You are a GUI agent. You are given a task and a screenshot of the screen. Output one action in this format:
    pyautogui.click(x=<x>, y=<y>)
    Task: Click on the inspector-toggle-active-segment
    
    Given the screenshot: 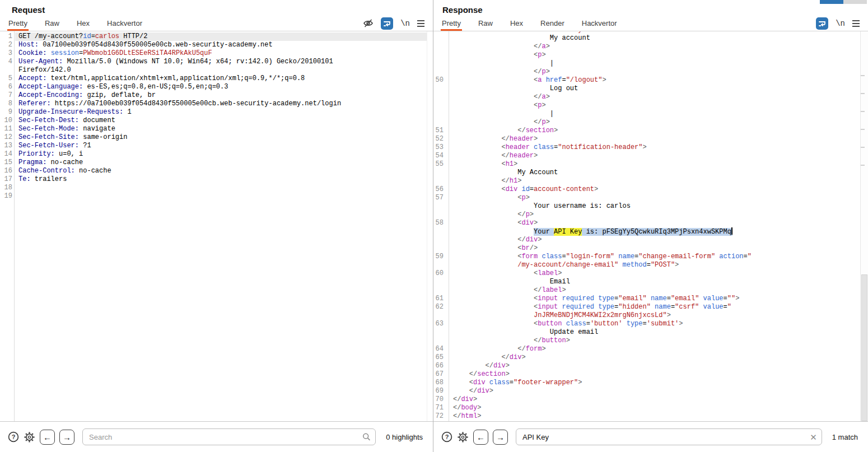 What is the action you would take?
    pyautogui.click(x=832, y=2)
    